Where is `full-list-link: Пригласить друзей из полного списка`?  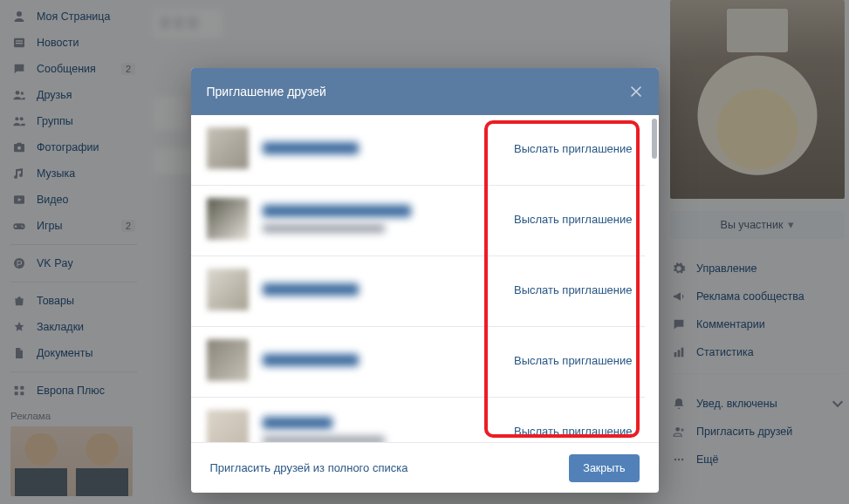
full-list-link: Пригласить друзей из полного списка is located at coordinates (309, 467).